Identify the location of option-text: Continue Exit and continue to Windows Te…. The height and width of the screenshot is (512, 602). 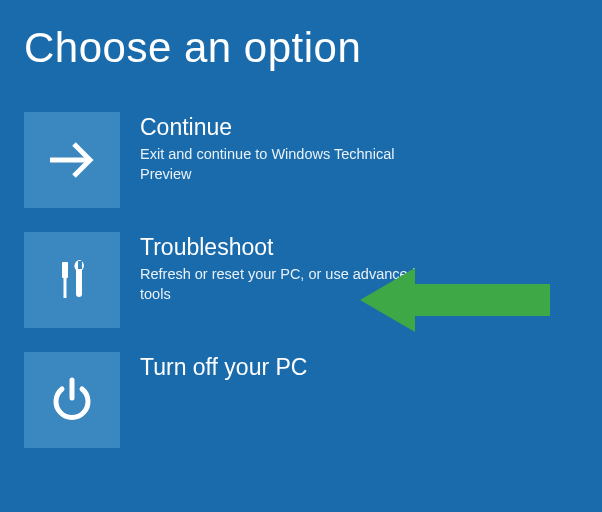
(280, 148).